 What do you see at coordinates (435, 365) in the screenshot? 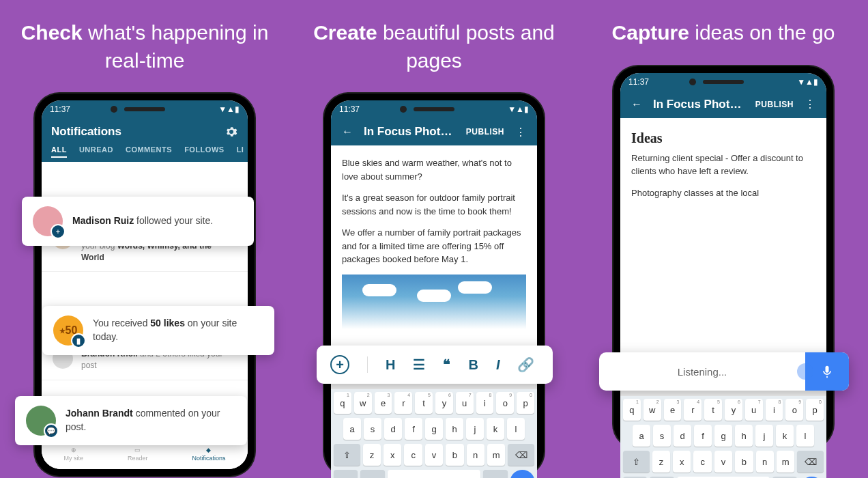
I see `editor-toolbar: + H ☰ ❝ B I 🔗` at bounding box center [435, 365].